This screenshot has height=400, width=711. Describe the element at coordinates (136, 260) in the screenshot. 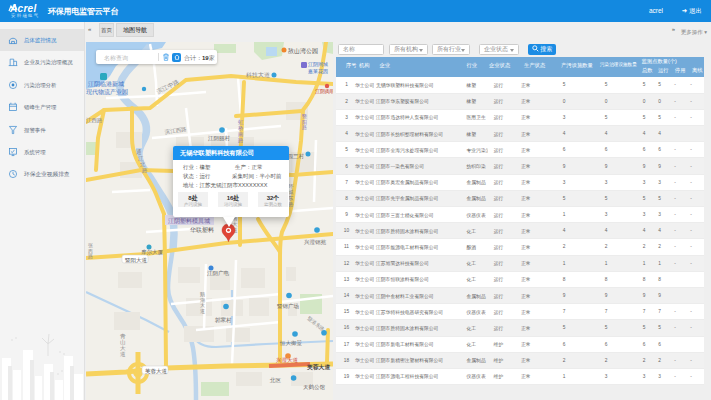

I see `svg-text: 暨阳大道` at that location.